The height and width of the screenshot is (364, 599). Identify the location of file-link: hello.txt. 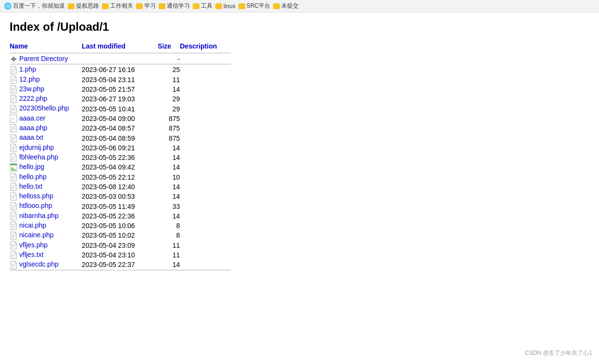
(31, 186).